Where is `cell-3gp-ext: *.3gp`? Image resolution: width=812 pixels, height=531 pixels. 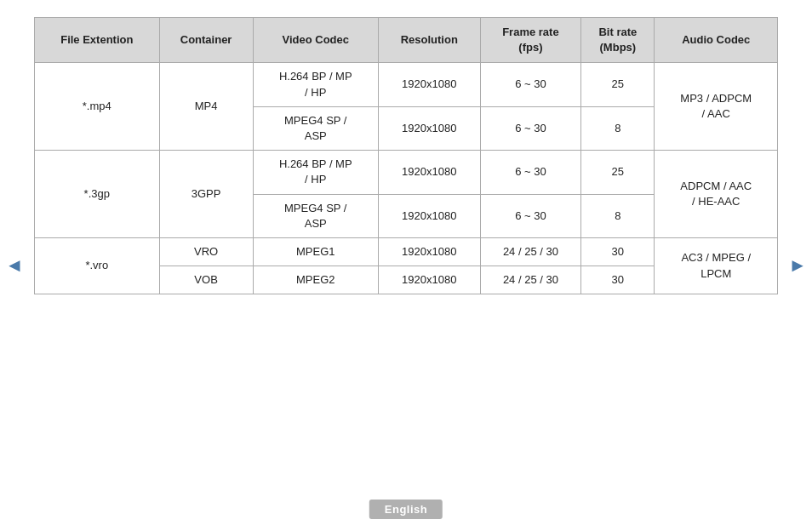
cell-3gp-ext: *.3gp is located at coordinates (97, 194).